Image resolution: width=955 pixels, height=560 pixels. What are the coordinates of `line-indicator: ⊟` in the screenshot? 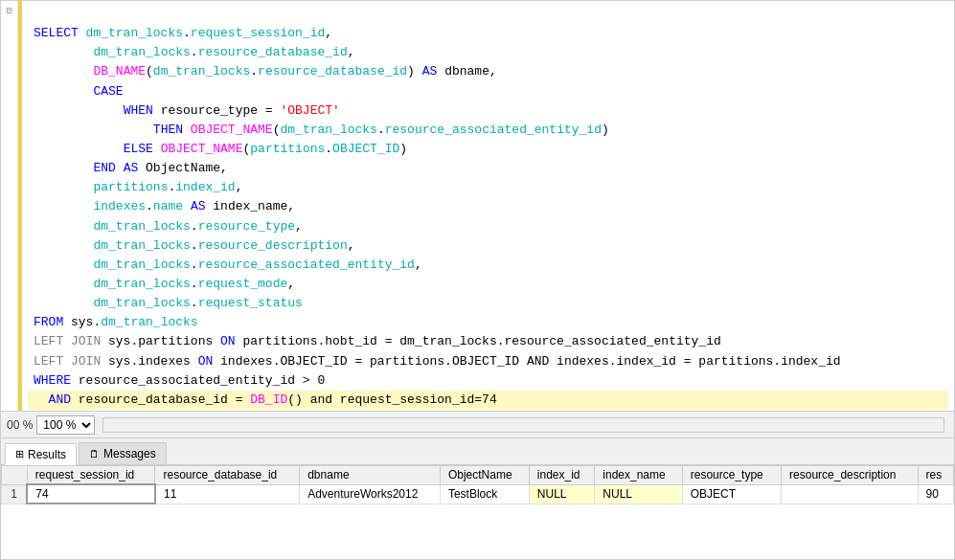 It's located at (10, 206).